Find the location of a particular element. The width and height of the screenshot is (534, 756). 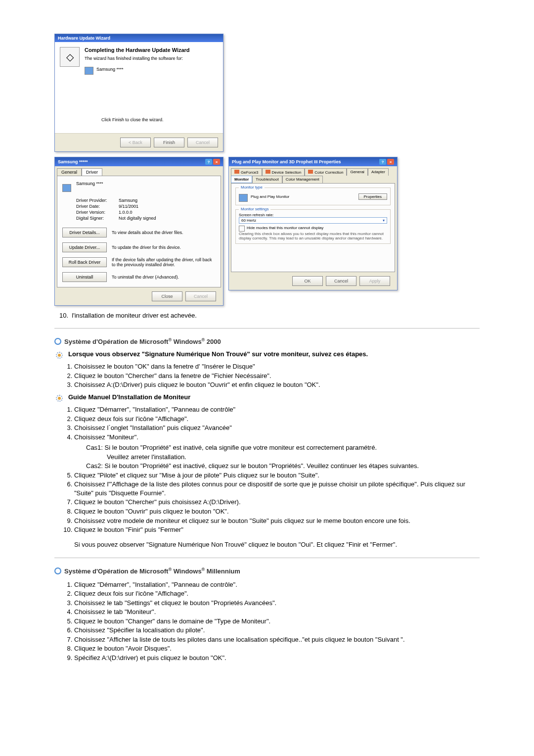

list-item: Spécifiez A:\(D:\driver) et puis cliquez… is located at coordinates (277, 658).